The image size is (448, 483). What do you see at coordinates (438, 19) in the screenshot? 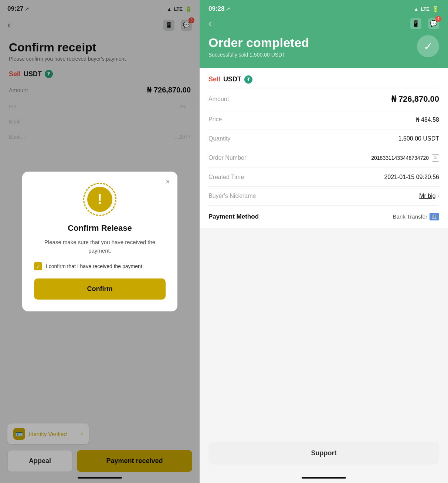
I see `chat-badge-right: 4` at bounding box center [438, 19].